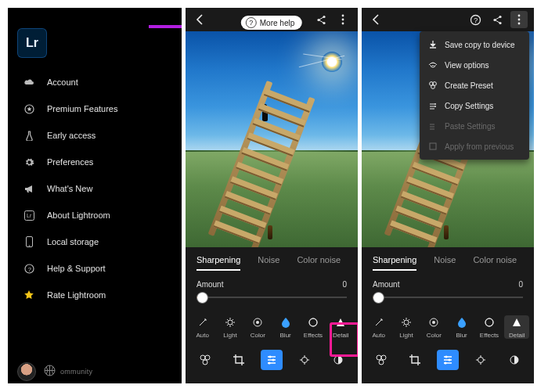 This screenshot has height=392, width=548. What do you see at coordinates (448, 361) in the screenshot?
I see `bottom-toolbar` at bounding box center [448, 361].